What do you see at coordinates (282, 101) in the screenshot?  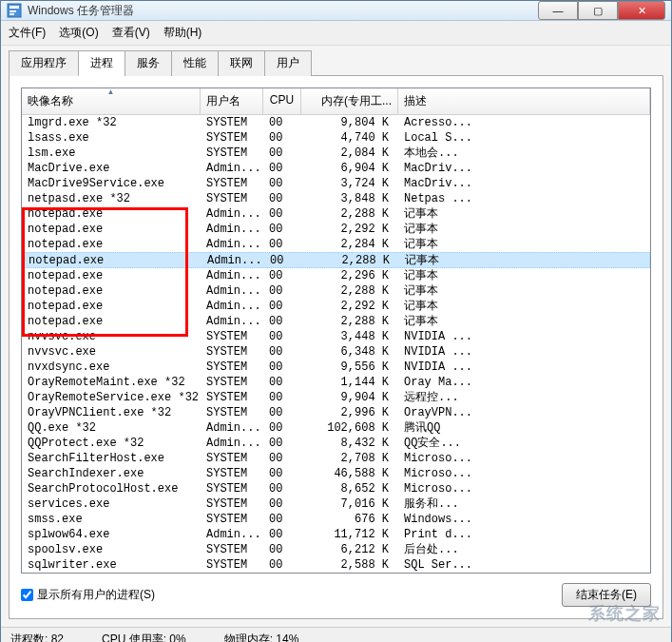 I see `col-cpu-header: CPU` at bounding box center [282, 101].